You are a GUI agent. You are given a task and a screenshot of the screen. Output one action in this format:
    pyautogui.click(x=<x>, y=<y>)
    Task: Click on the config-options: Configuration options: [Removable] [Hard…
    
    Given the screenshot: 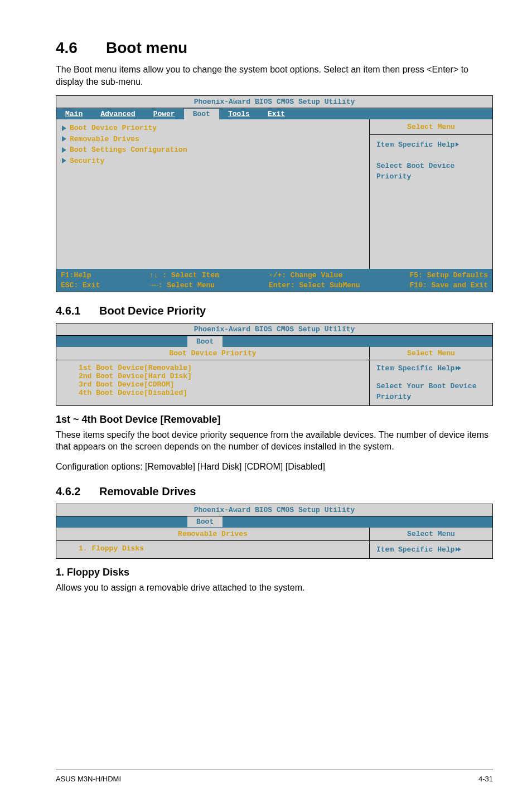 What is the action you would take?
    pyautogui.click(x=274, y=467)
    